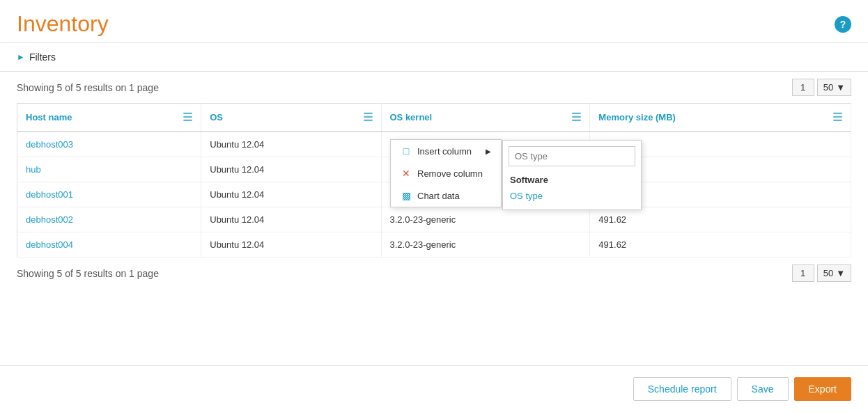 The width and height of the screenshot is (868, 412). Describe the element at coordinates (406, 151) in the screenshot. I see `insert-column-icon: □` at that location.